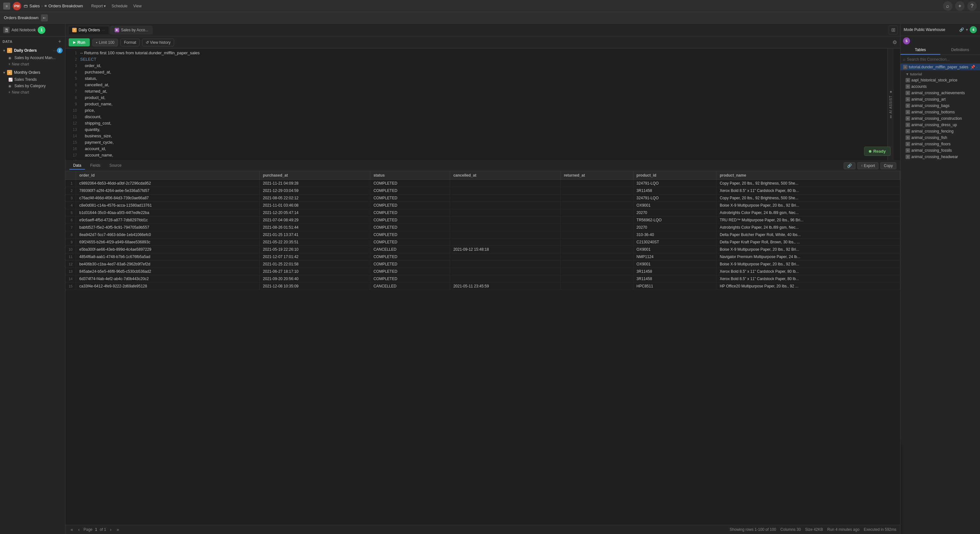  I want to click on run-button: ▶ Run, so click(79, 43).